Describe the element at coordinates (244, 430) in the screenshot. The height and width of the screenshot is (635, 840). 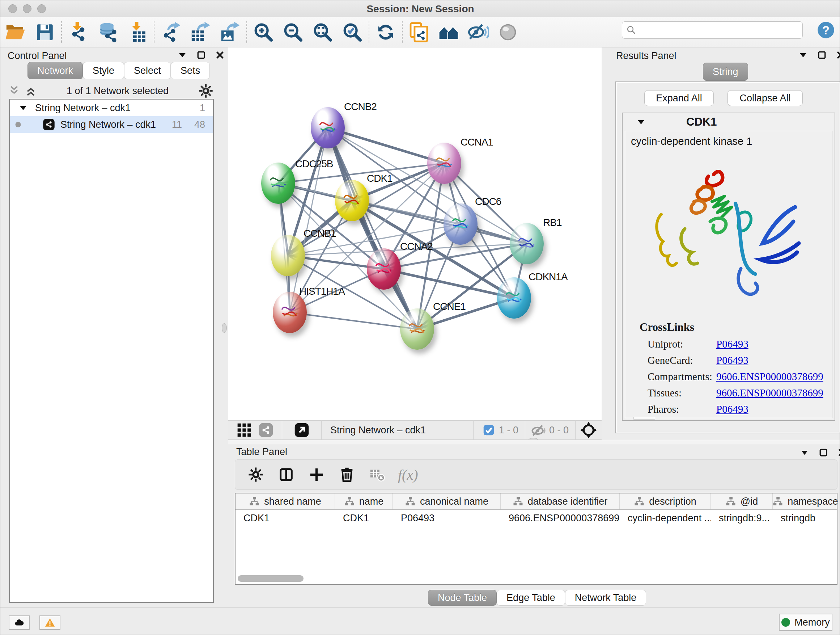
I see `birds-eye-view-icon` at that location.